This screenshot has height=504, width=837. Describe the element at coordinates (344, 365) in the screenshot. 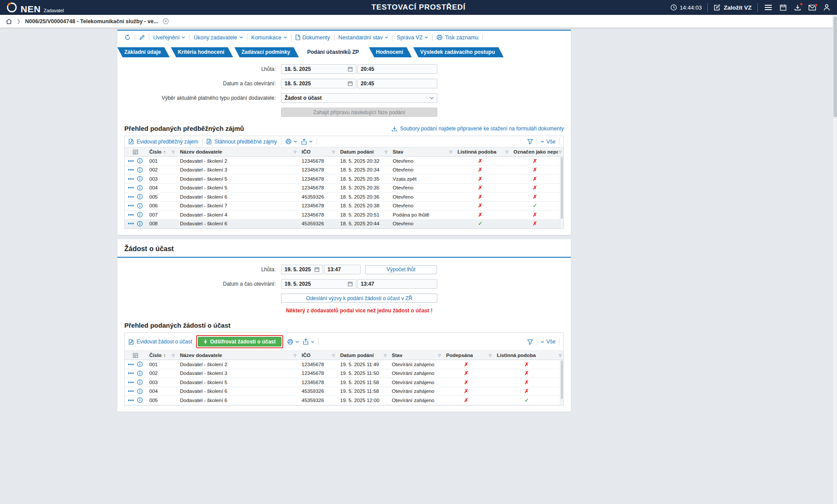

I see `table-row: 001Dodavatel - školení 21234567819. 5. 2…` at that location.